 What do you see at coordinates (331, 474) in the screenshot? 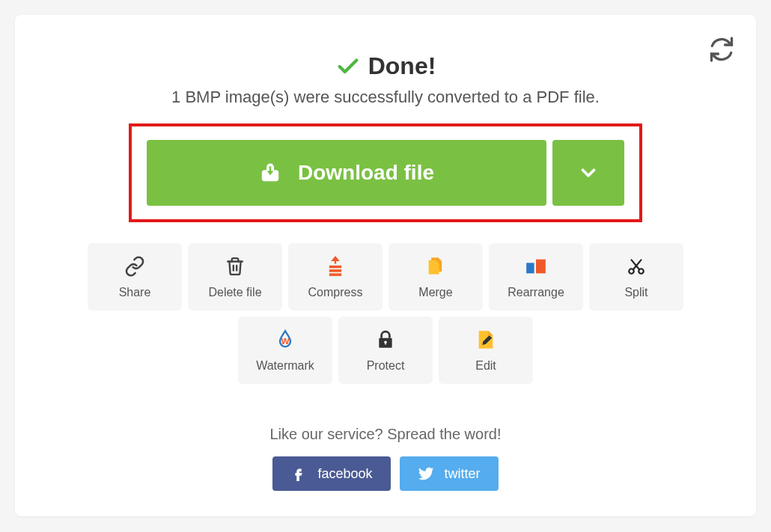
I see `facebook-share-button: facebook` at bounding box center [331, 474].